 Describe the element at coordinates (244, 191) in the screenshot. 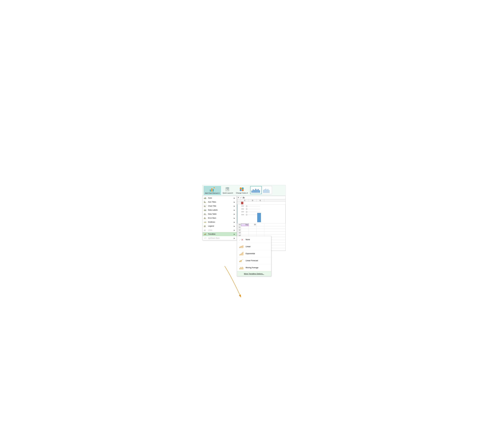

I see `ribbon: Add Chart Element ▾ Quick Layout ▾` at that location.